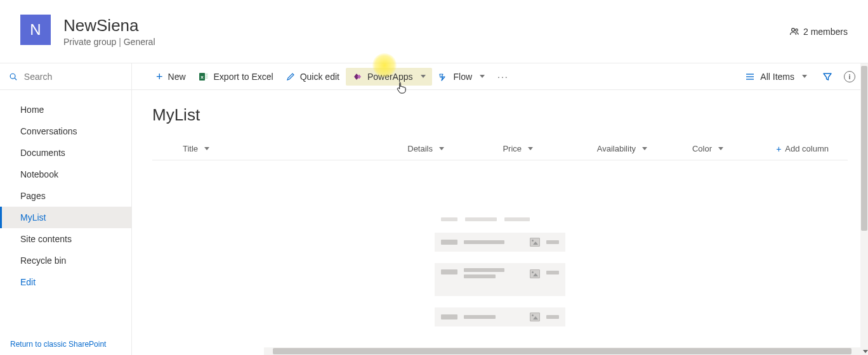 The width and height of the screenshot is (868, 355). Describe the element at coordinates (827, 77) in the screenshot. I see `filter-icon` at that location.